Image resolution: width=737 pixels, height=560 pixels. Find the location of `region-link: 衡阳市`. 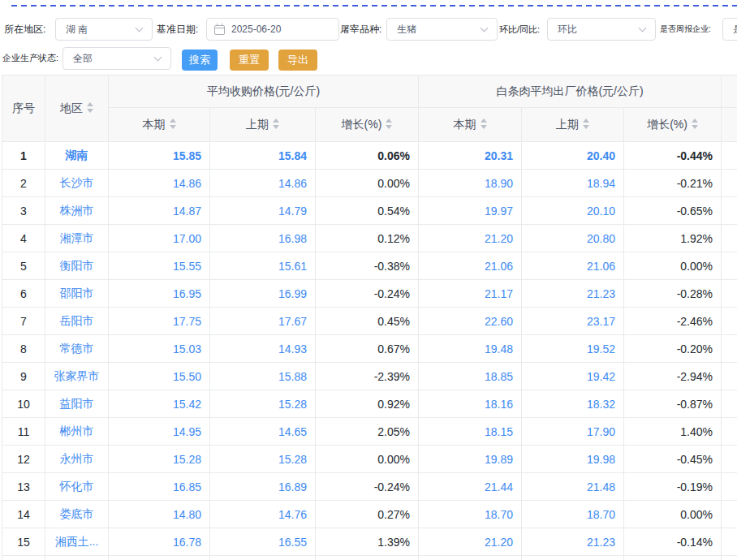

region-link: 衡阳市 is located at coordinates (77, 266).